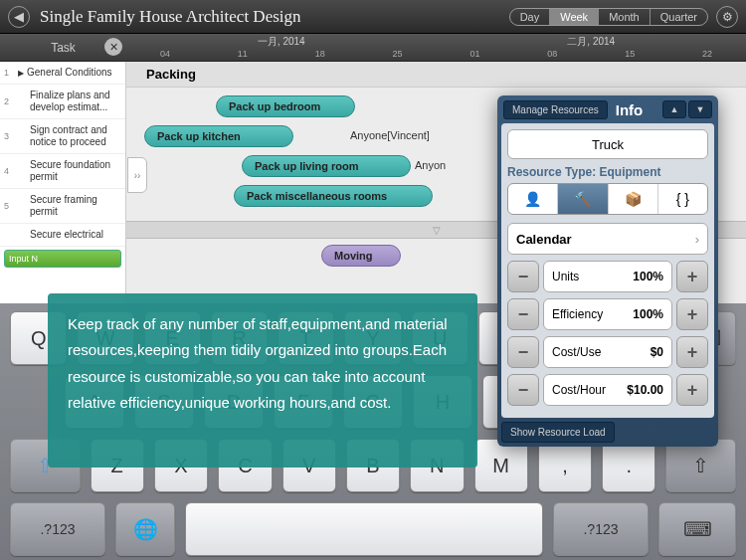 This screenshot has height=560, width=746. I want to click on tab-quarter: Quarter, so click(678, 17).